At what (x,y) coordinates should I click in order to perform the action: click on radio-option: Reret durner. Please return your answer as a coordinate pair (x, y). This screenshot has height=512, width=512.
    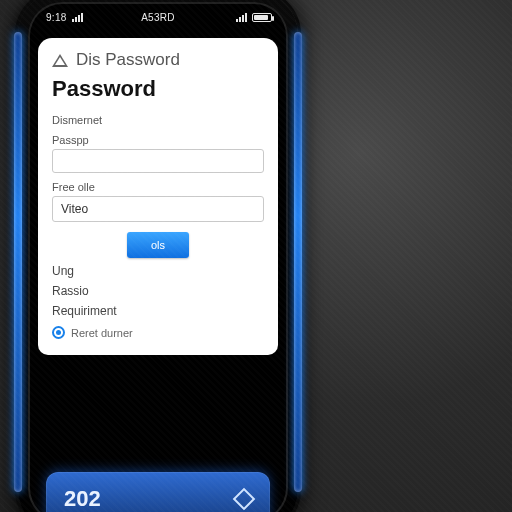
    Looking at the image, I should click on (158, 332).